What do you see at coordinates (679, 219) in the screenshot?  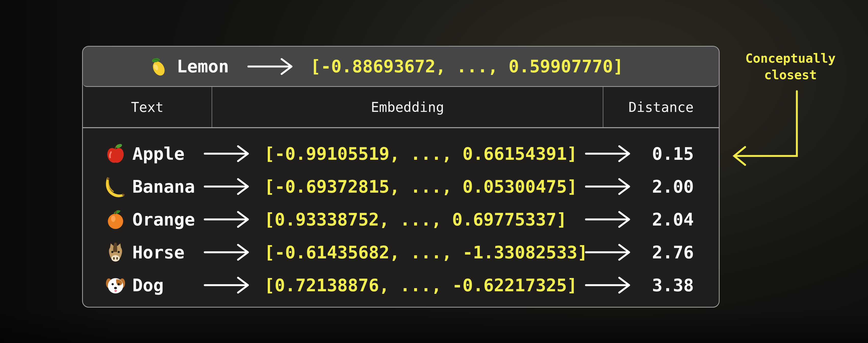 I see `distance-value: 2.04` at bounding box center [679, 219].